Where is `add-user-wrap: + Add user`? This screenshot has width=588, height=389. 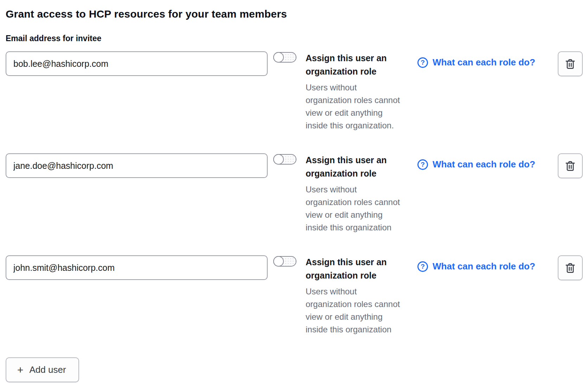 add-user-wrap: + Add user is located at coordinates (294, 370).